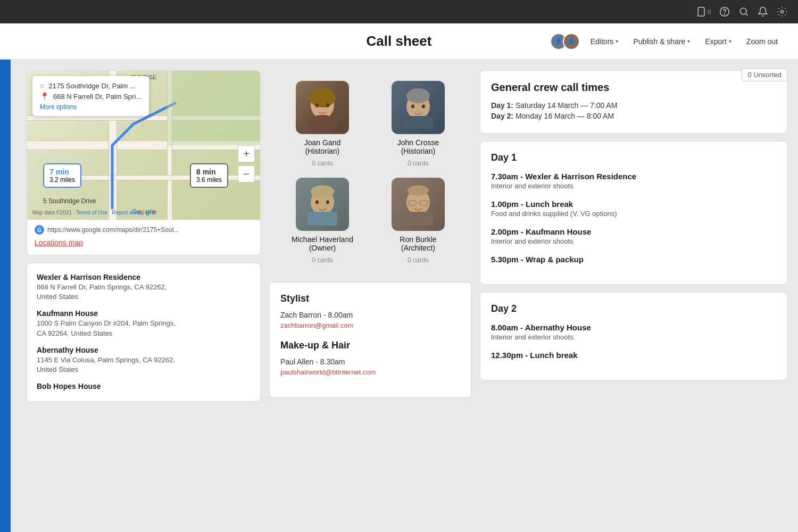 This screenshot has width=798, height=532. I want to click on day1-item-3: 2.00pm - Kaufmann House Interior and ext…, so click(634, 236).